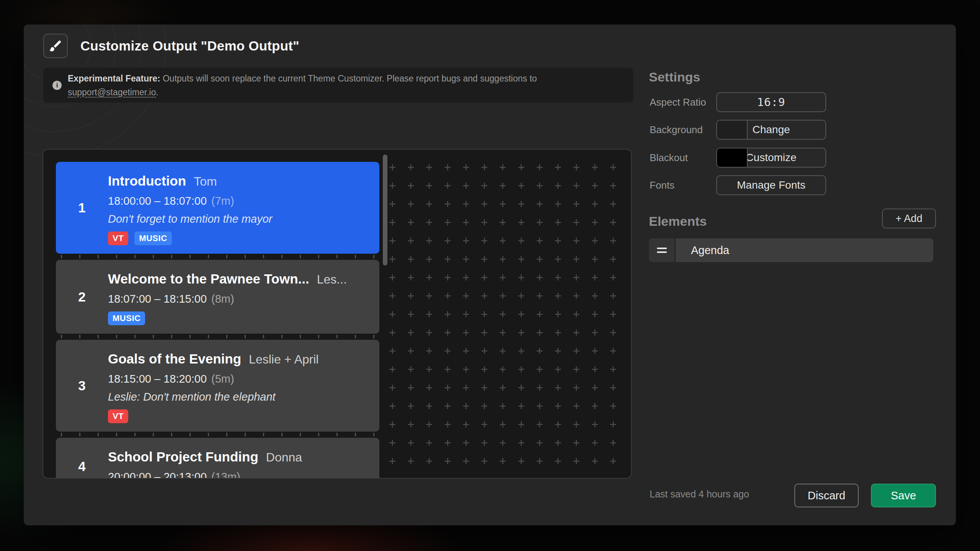 The width and height of the screenshot is (980, 551). What do you see at coordinates (903, 496) in the screenshot?
I see `save-button: Save` at bounding box center [903, 496].